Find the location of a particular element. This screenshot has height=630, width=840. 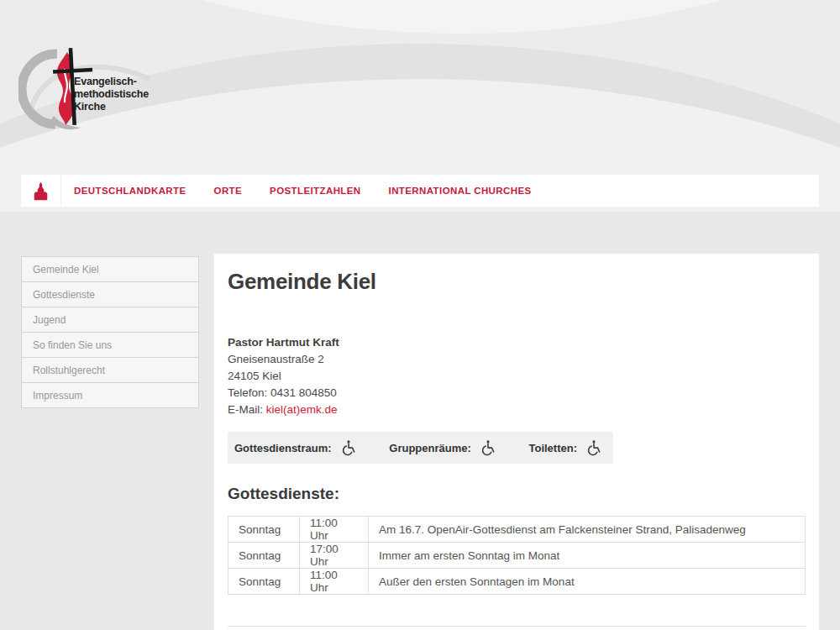

logo-text-line2: methodistische is located at coordinates (111, 94).